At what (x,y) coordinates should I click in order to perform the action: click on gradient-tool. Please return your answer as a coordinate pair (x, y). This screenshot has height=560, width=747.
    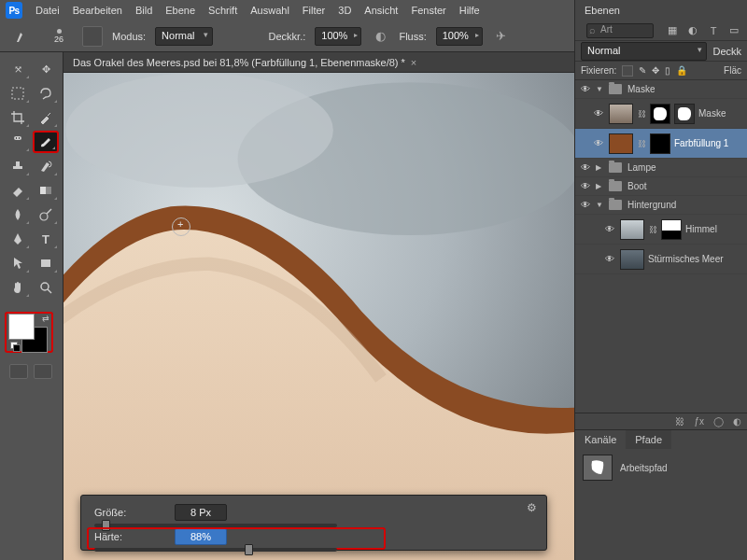
    Looking at the image, I should click on (46, 190).